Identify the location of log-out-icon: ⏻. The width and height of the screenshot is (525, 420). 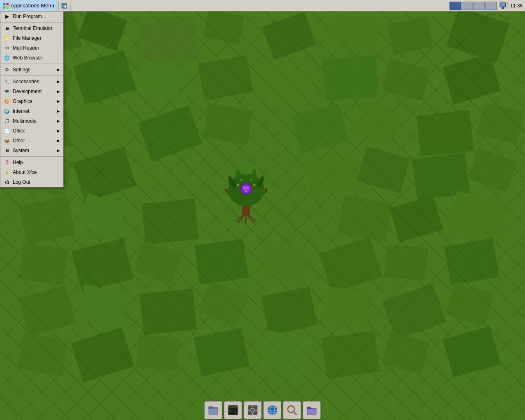
(7, 182).